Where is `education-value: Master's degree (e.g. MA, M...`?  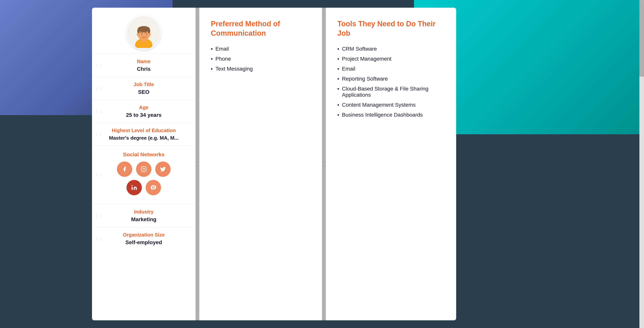
education-value: Master's degree (e.g. MA, M... is located at coordinates (144, 138).